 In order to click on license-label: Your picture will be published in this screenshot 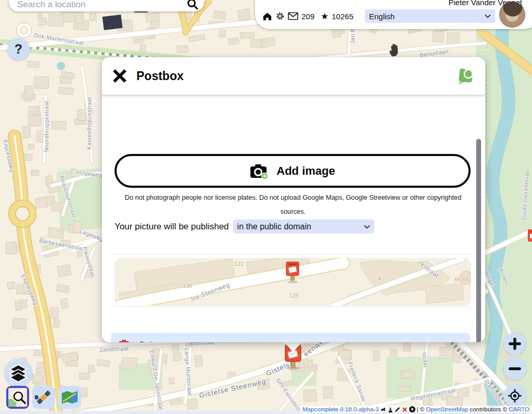, I will do `click(172, 227)`.